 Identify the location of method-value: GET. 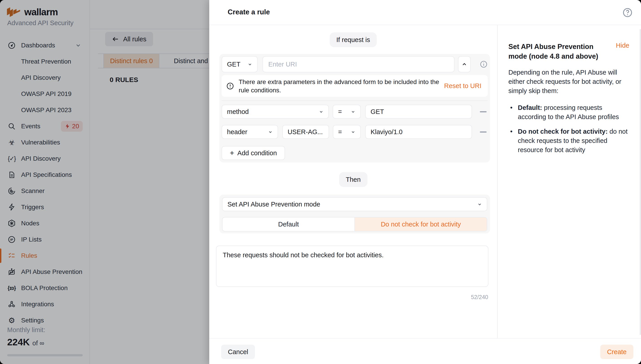
(234, 64).